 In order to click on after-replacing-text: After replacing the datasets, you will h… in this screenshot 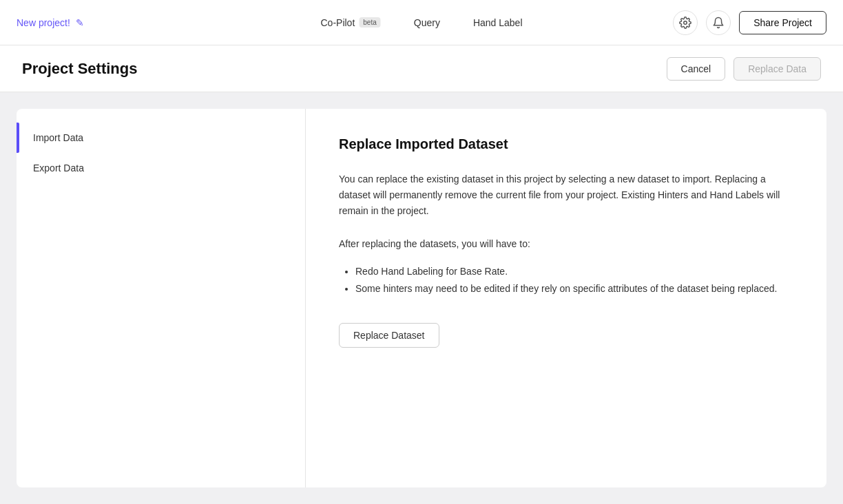, I will do `click(566, 244)`.